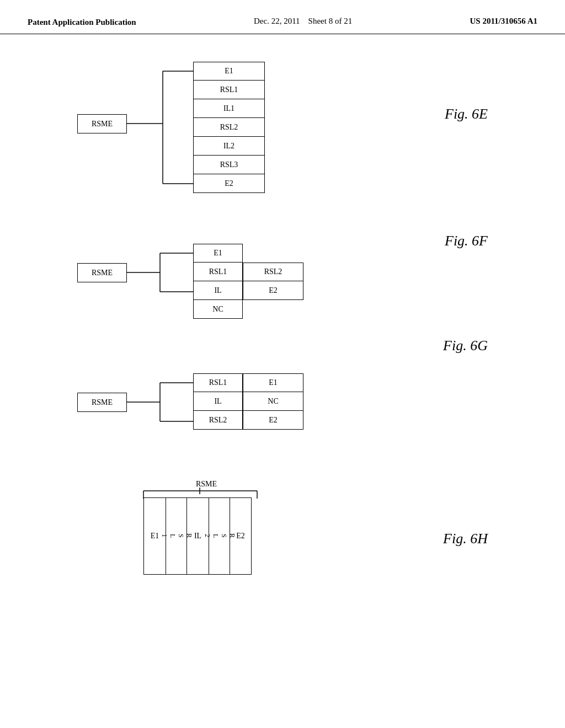  What do you see at coordinates (229, 90) in the screenshot?
I see `fig6e-cell-rsl1: RSL1` at bounding box center [229, 90].